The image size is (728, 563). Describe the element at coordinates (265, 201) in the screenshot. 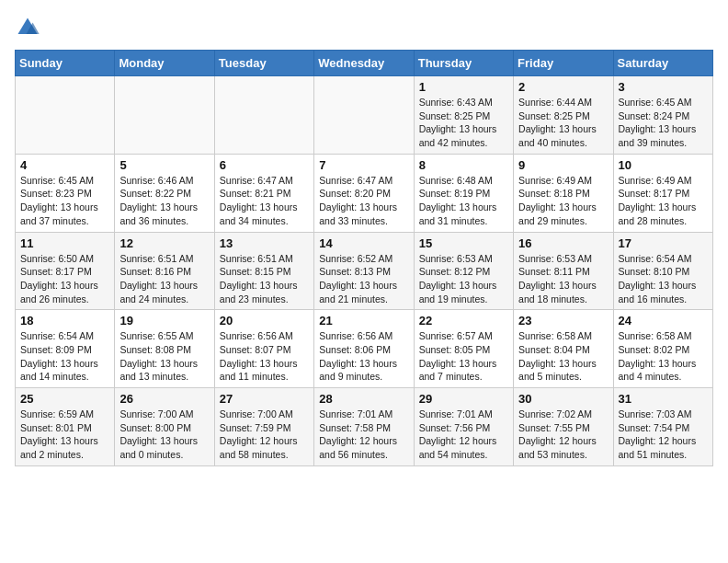

I see `day-info: Sunrise: 6:47 AM Sunset: 8:21 PM Dayligh…` at that location.